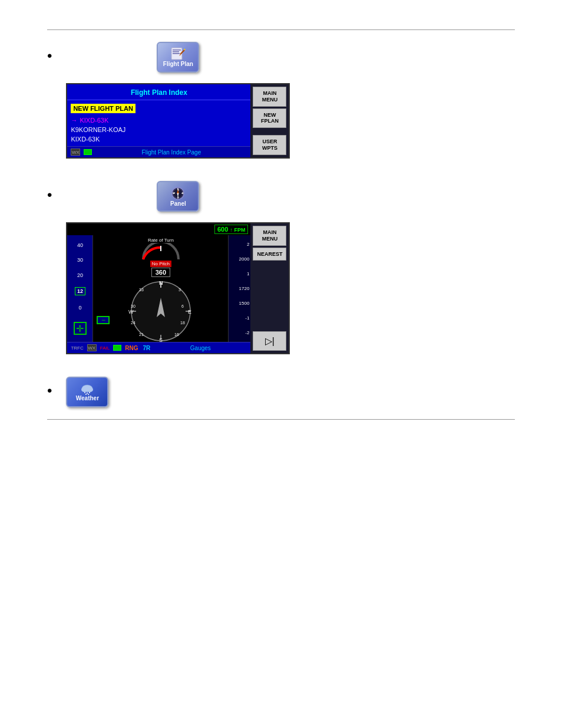  Describe the element at coordinates (159, 288) in the screenshot. I see `panel-main-area: 600 ↑ FPM 40 30 20 12 0` at that location.